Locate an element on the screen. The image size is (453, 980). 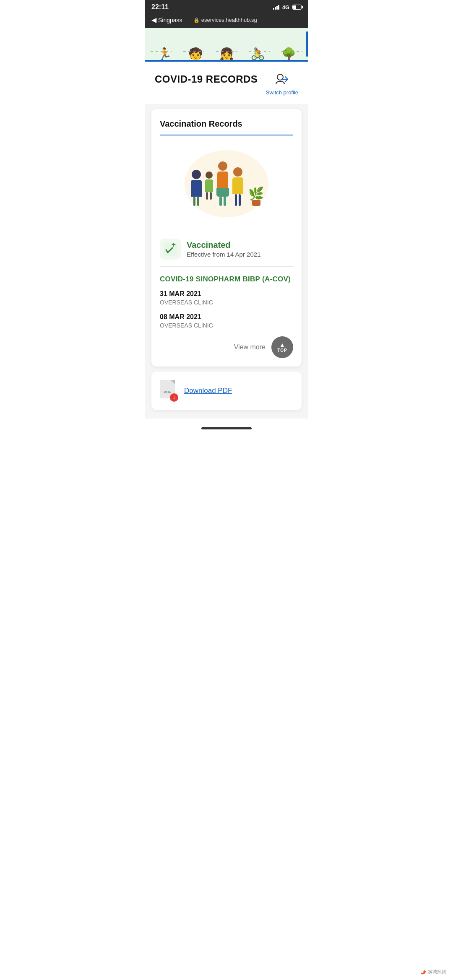
top-arrow-icon: ▲ is located at coordinates (282, 345).